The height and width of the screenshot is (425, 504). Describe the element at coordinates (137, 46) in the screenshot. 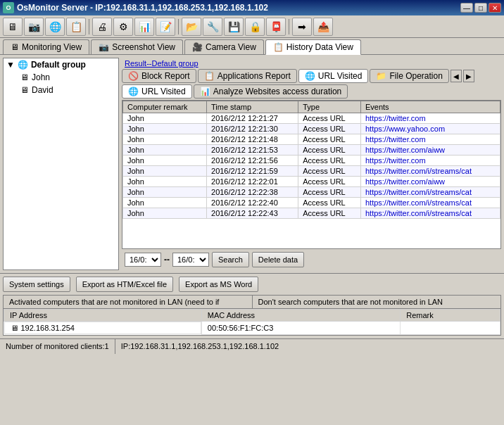

I see `tab-screenshot: 📷 Screenshot View` at that location.